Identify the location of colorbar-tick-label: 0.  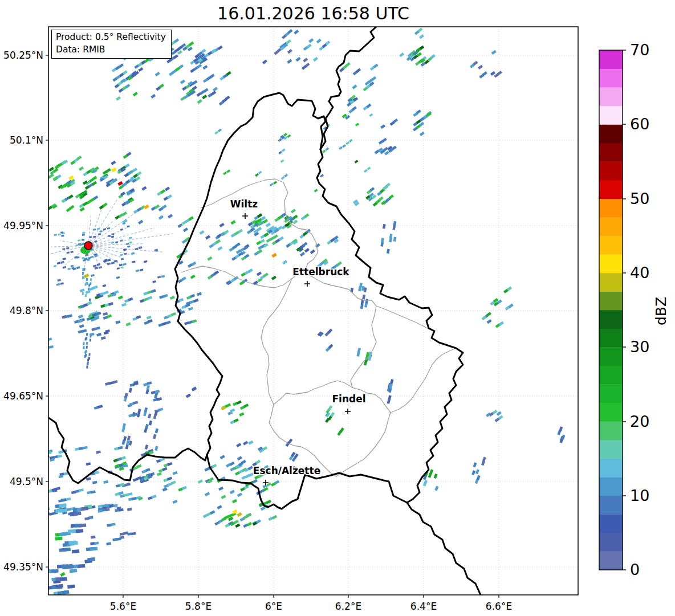
(635, 570).